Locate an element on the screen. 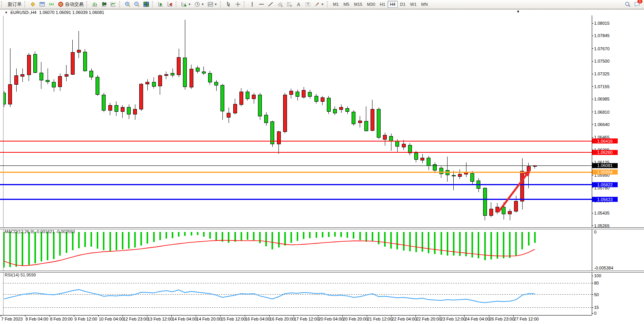 The image size is (644, 324). timeframe-m15-button: M15 is located at coordinates (358, 4).